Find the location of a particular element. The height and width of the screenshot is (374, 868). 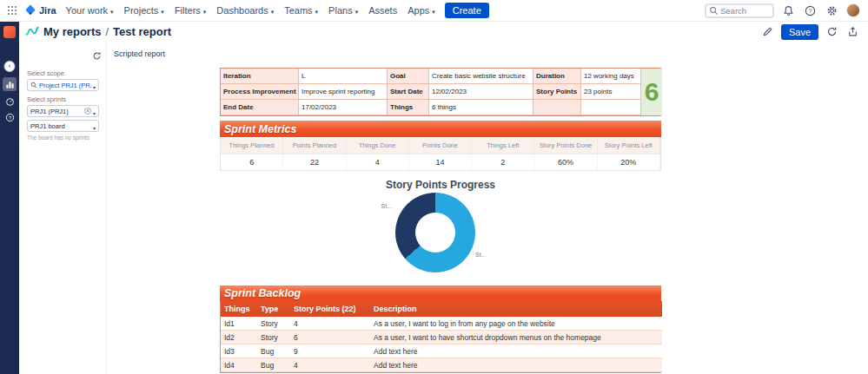

sprint-info-table: 6 Iteration L Goal Create basic website … is located at coordinates (441, 92).